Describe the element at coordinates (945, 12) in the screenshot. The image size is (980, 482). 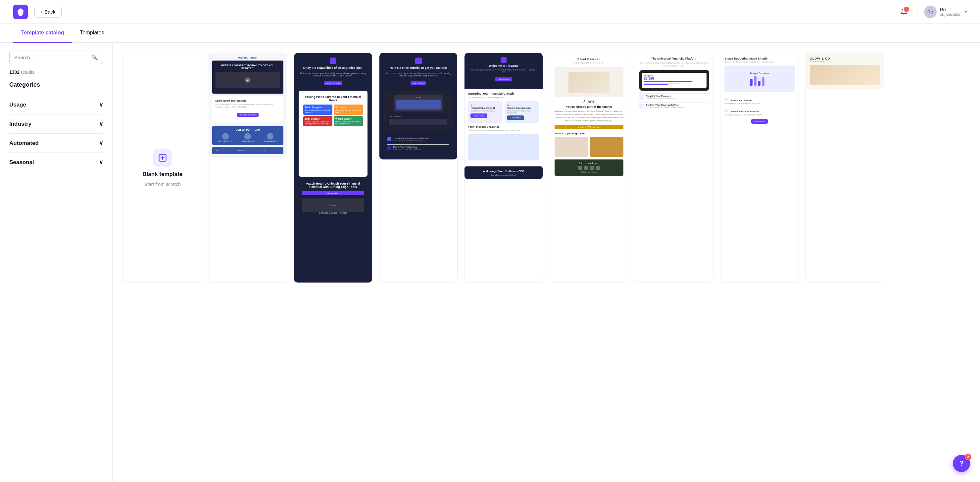
I see `user-menu: Ro Ro organization ▾` at that location.